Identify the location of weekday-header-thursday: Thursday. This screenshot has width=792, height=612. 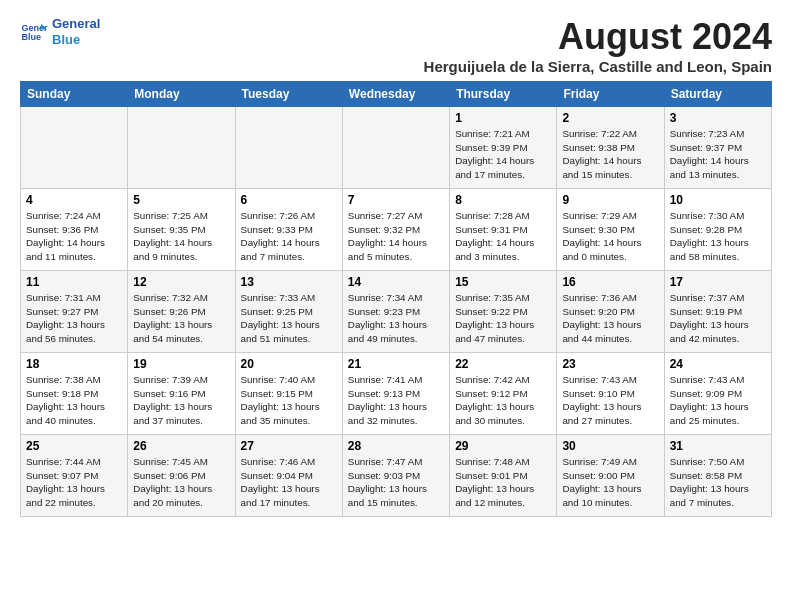
(504, 94).